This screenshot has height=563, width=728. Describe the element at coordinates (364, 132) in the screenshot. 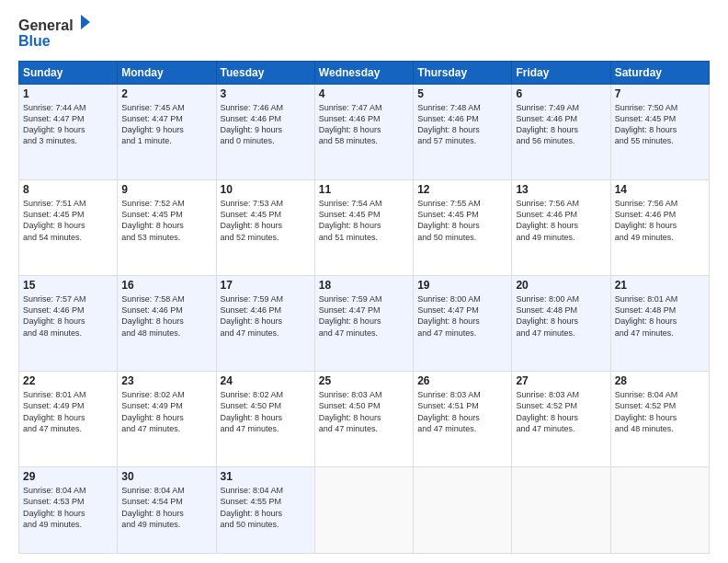

I see `calendar-cell: 4Sunrise: 7:47 AMSunset: 4:46 PMDaylight…` at that location.